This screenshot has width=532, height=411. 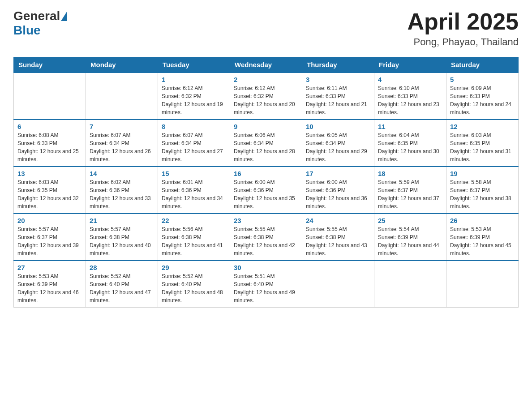 What do you see at coordinates (266, 126) in the screenshot?
I see `day-number: 9` at bounding box center [266, 126].